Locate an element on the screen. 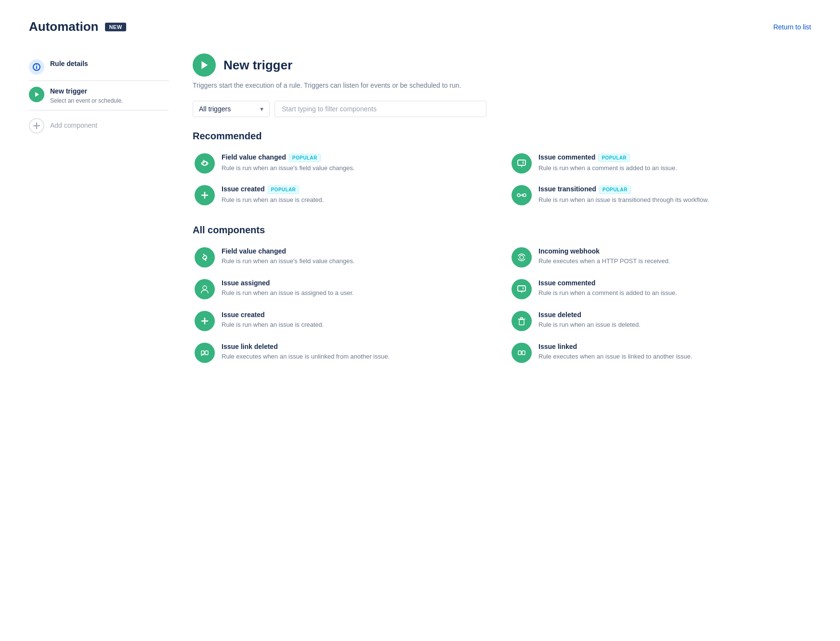 Image resolution: width=840 pixels, height=641 pixels. issue-linked-info: Issue linked Rule executes when an issue… is located at coordinates (616, 352).